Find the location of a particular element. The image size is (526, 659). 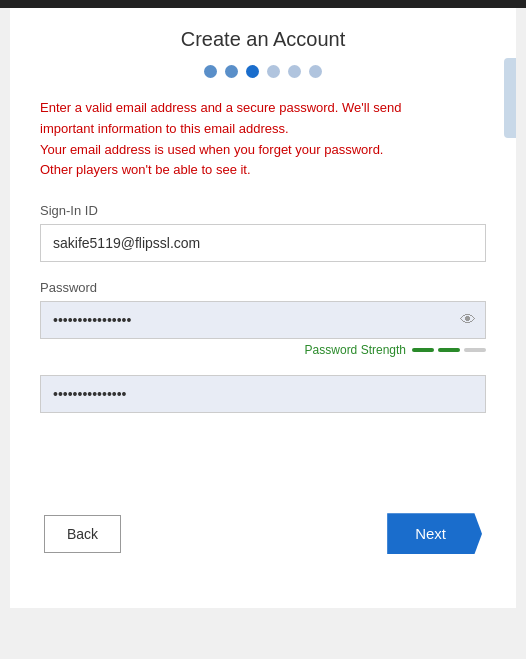

password-strength-label: Password Strength is located at coordinates (356, 350).